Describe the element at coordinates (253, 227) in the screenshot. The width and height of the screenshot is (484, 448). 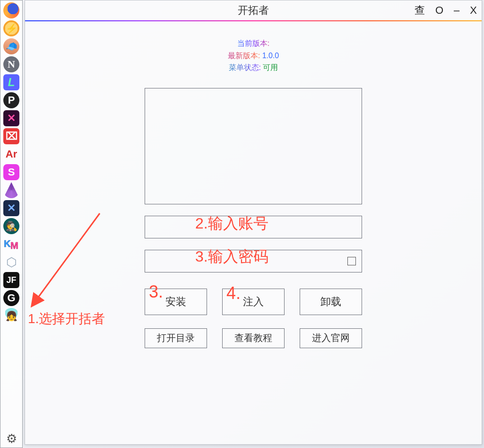
I see `account-input` at that location.